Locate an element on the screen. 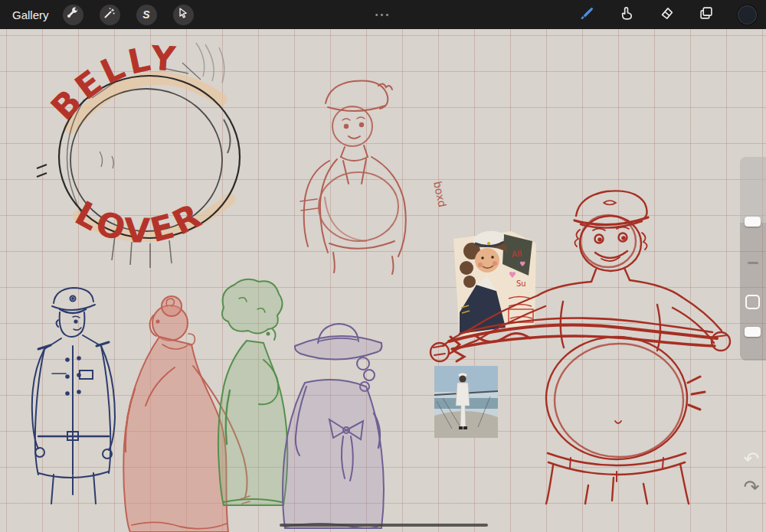  paste-note2-text: Su is located at coordinates (521, 283).